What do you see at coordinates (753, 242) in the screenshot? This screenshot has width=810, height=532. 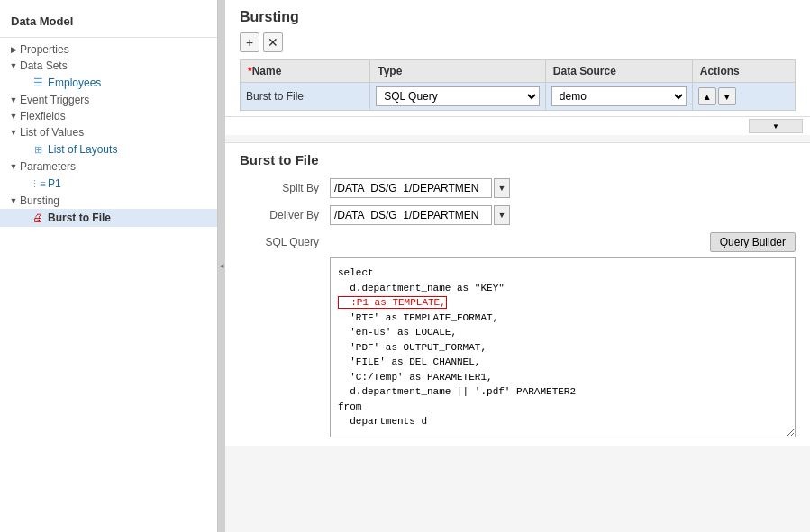 I see `query-builder-button: Query Builder` at bounding box center [753, 242].